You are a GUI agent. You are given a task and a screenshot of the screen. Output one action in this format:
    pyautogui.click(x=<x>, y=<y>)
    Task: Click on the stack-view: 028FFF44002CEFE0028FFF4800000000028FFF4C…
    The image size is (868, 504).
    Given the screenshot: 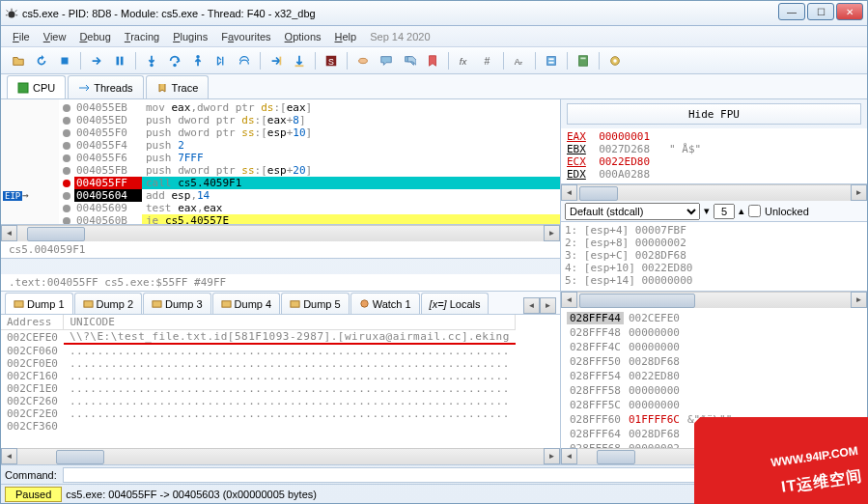 What is the action you would take?
    pyautogui.click(x=714, y=378)
    